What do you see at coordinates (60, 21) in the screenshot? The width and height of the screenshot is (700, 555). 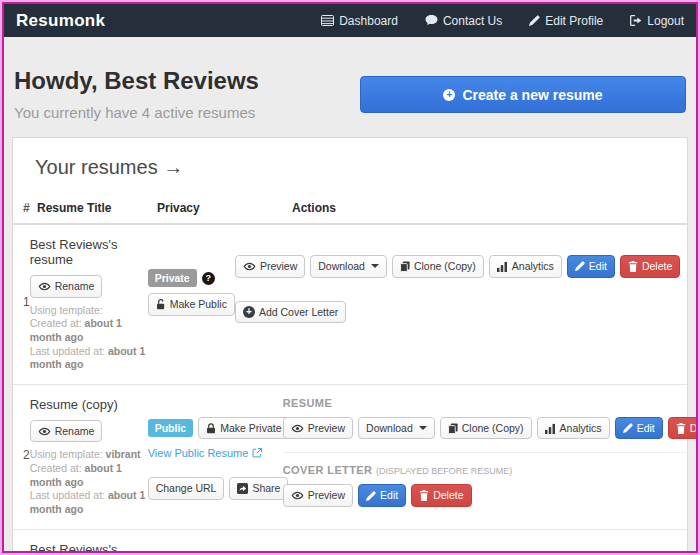 I see `brand-logo: Resumonk` at bounding box center [60, 21].